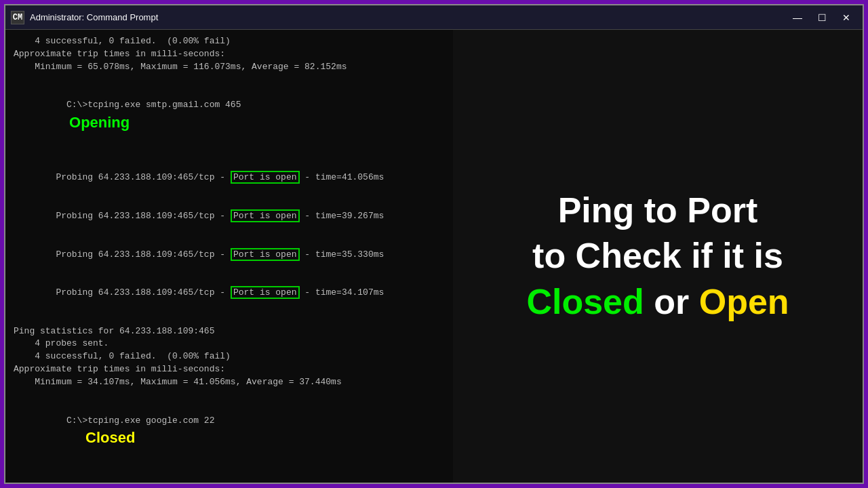  I want to click on opening-label: Opening, so click(99, 122).